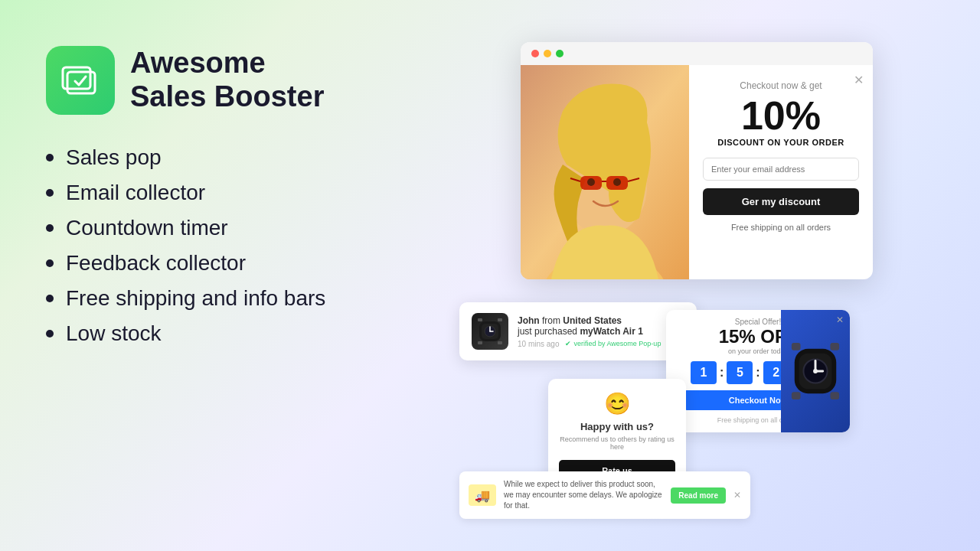 Image resolution: width=980 pixels, height=551 pixels. What do you see at coordinates (605, 495) in the screenshot?
I see `info-bar: 🚚 While we expect to deliver this produc…` at bounding box center [605, 495].